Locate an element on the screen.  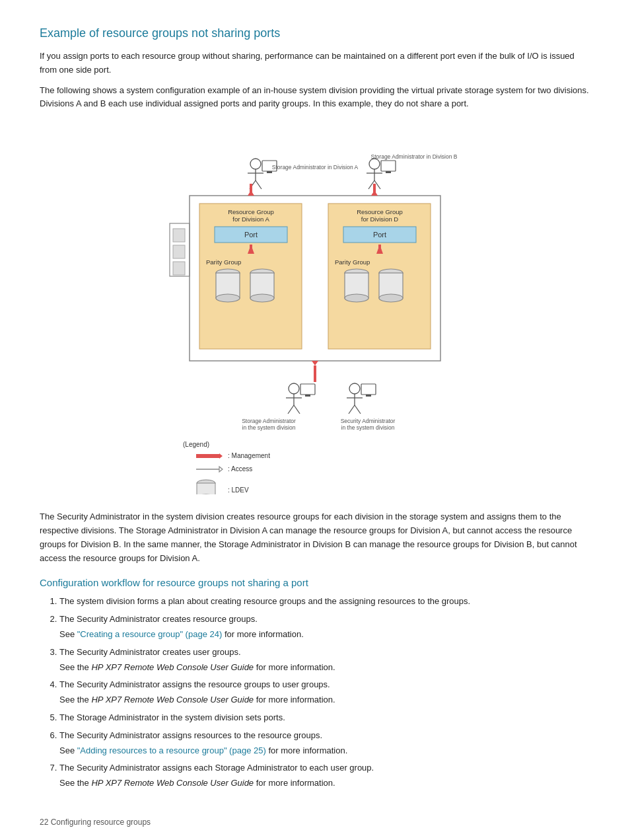
step-5: The Storage Administrator in the system … is located at coordinates (325, 718).